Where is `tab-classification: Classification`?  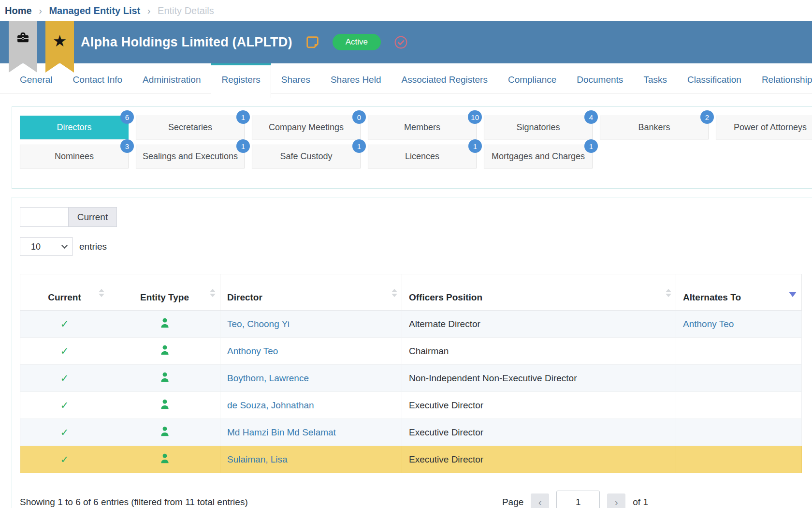 tab-classification: Classification is located at coordinates (714, 78).